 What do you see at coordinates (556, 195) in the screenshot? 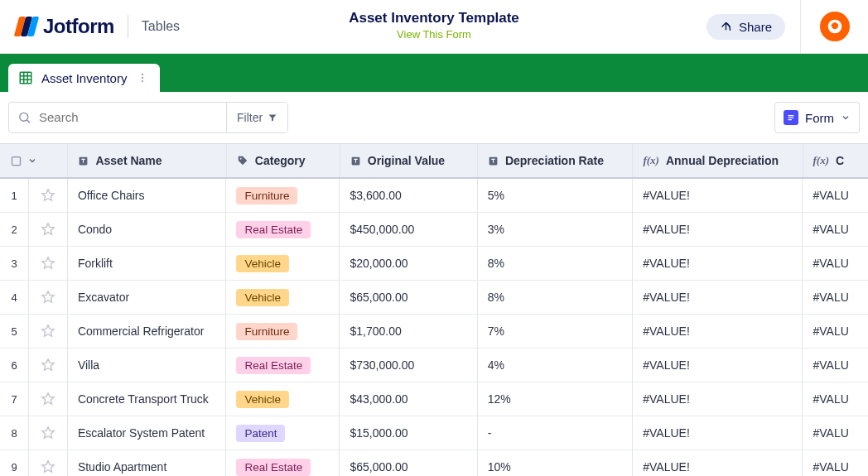
I see `cell-depreciation-rate: 5%` at bounding box center [556, 195].